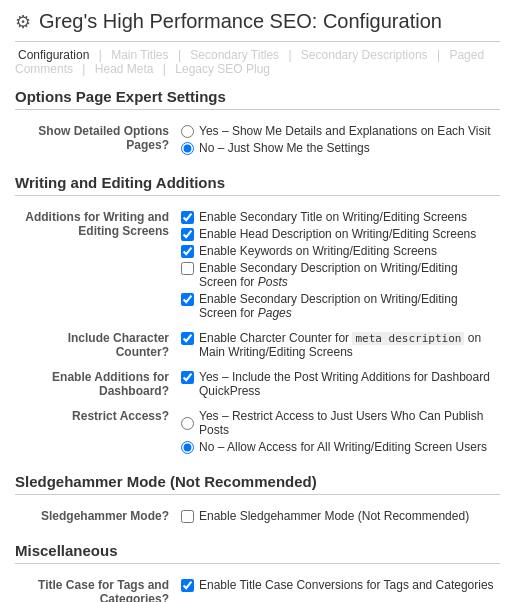  I want to click on cb-char-counter, so click(188, 338).